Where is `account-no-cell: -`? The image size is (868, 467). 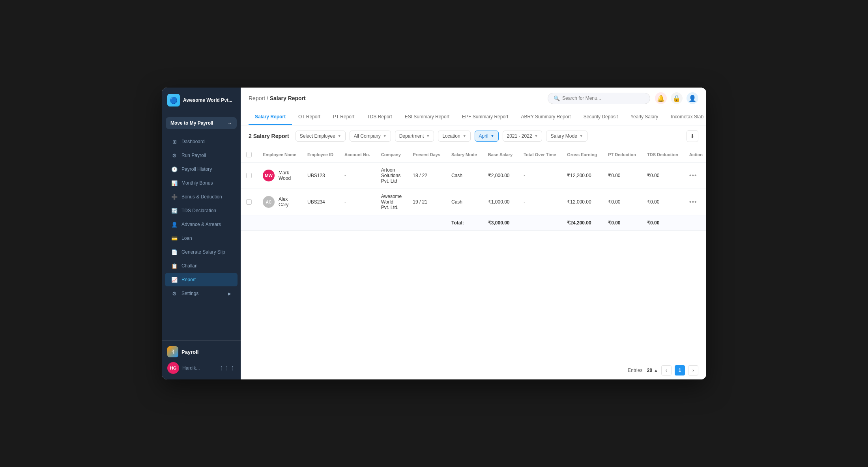 account-no-cell: - is located at coordinates (357, 202).